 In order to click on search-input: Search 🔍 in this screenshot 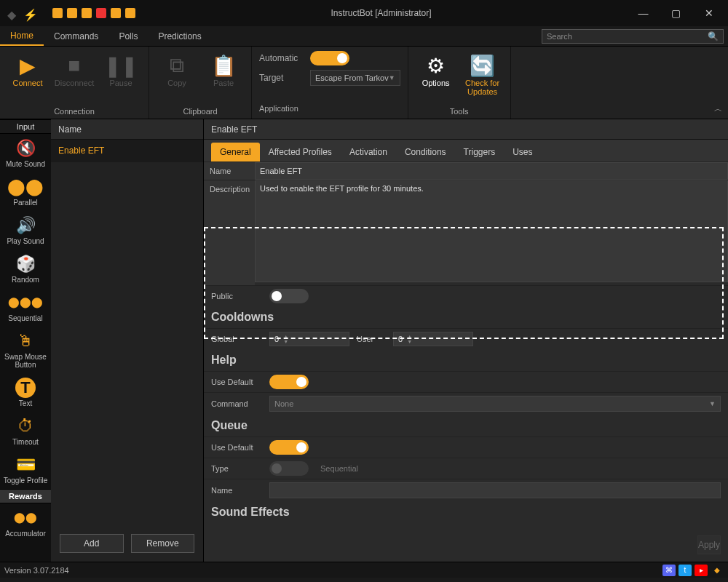, I will do `click(633, 36)`.